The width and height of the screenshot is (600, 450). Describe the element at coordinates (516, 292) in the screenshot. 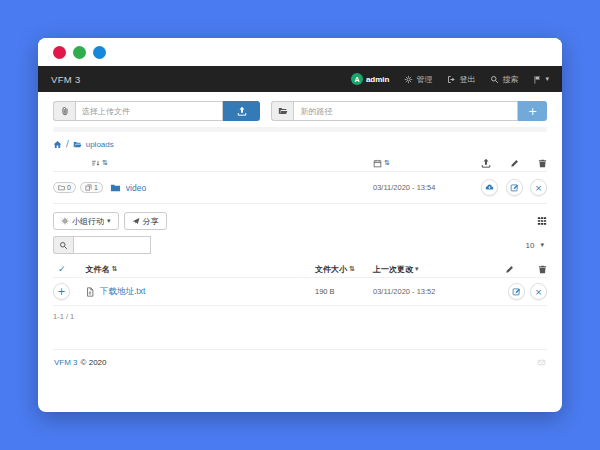

I see `edit-file-button` at that location.